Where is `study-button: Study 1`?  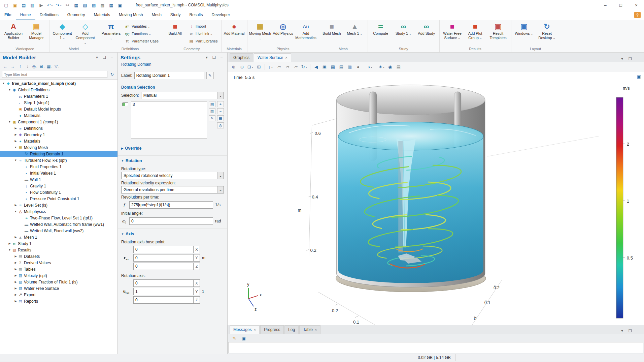
study-button: Study 1 is located at coordinates (404, 33).